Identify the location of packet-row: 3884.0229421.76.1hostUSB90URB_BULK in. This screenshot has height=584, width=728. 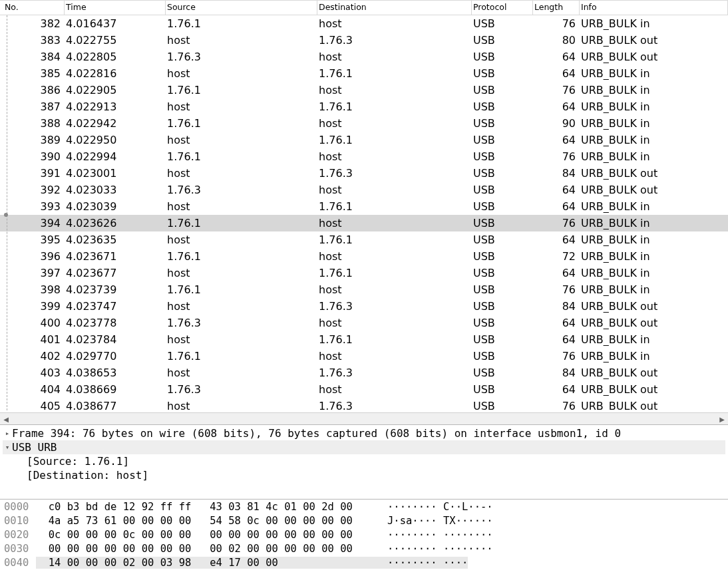
(364, 124).